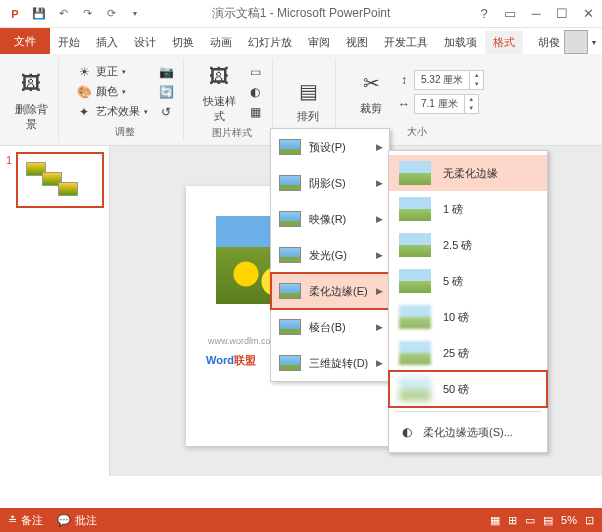 This screenshot has width=602, height=532. Describe the element at coordinates (446, 104) in the screenshot. I see `width-input: 7.1 厘米▲▼` at that location.